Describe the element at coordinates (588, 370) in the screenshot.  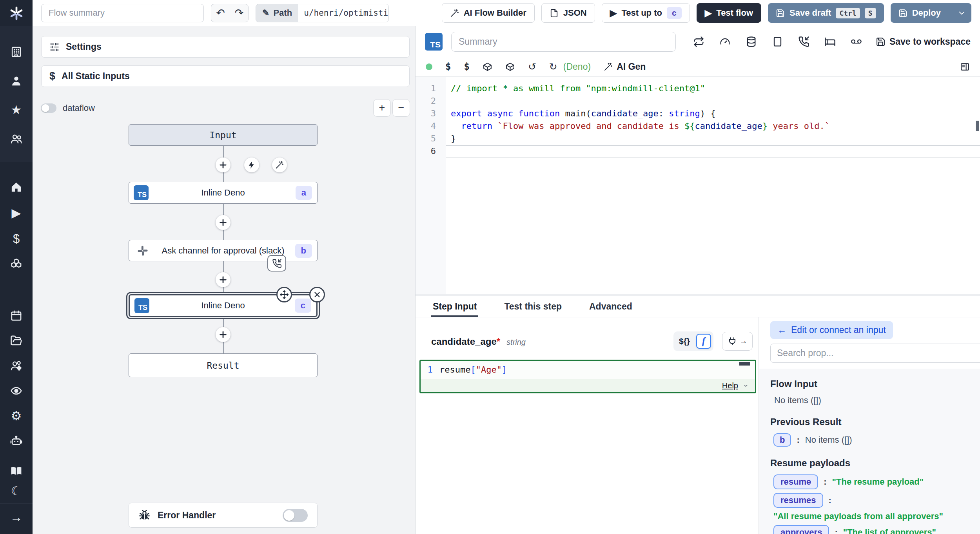
I see `expression-line: 1 resume["Age"]` at that location.